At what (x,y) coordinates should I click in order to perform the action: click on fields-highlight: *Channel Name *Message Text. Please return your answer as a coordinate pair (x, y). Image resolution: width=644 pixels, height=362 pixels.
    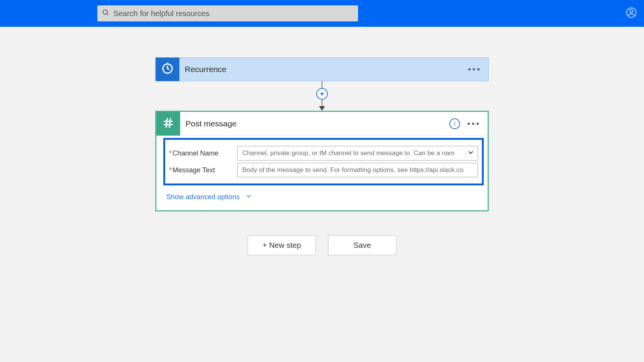
    Looking at the image, I should click on (324, 162).